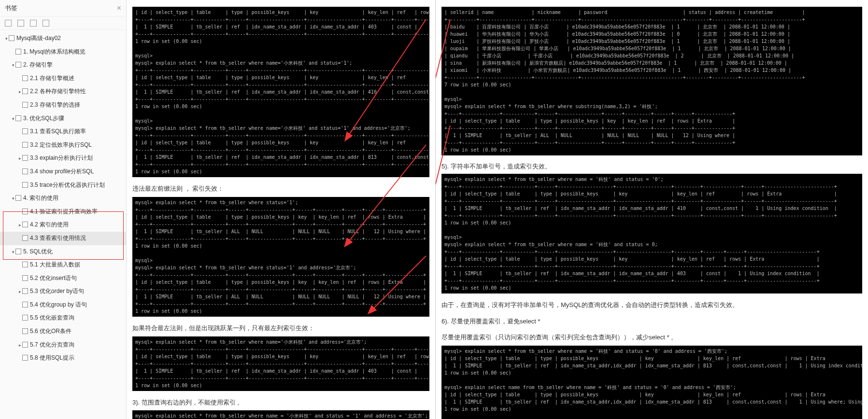 This screenshot has height=419, width=868. Describe the element at coordinates (119, 8) in the screenshot. I see `close-icon: ×` at that location.